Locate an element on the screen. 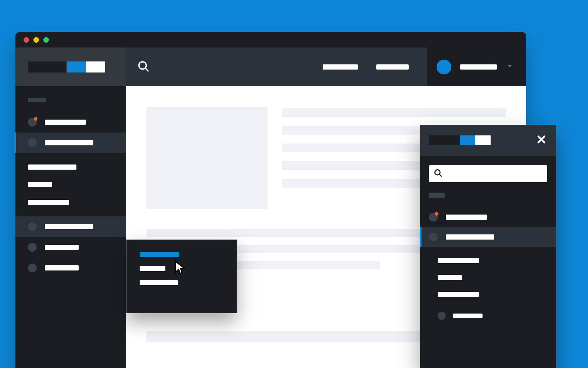 The image size is (588, 368). quick-panel-header is located at coordinates (488, 140).